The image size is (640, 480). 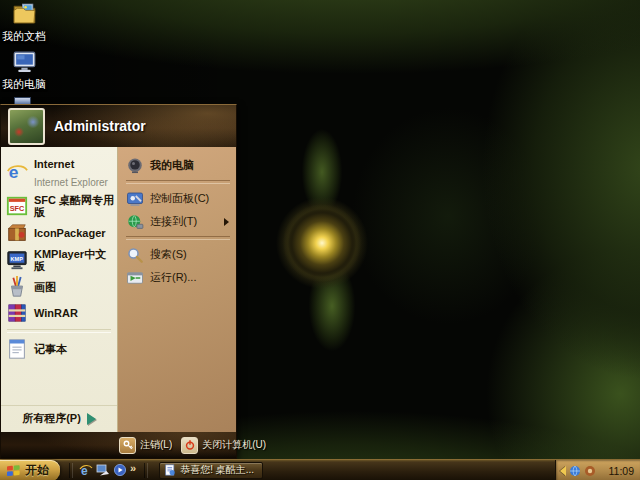 I want to click on desktop-icon-label: 我的电脑, so click(x=28, y=84).